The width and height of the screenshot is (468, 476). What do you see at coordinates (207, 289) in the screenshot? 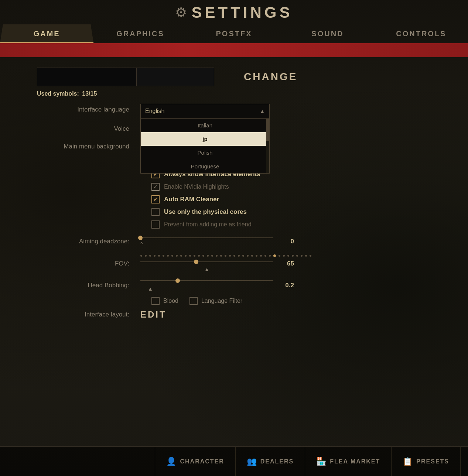
I see `head-bobbing-up-arrow: ▲` at bounding box center [207, 289].